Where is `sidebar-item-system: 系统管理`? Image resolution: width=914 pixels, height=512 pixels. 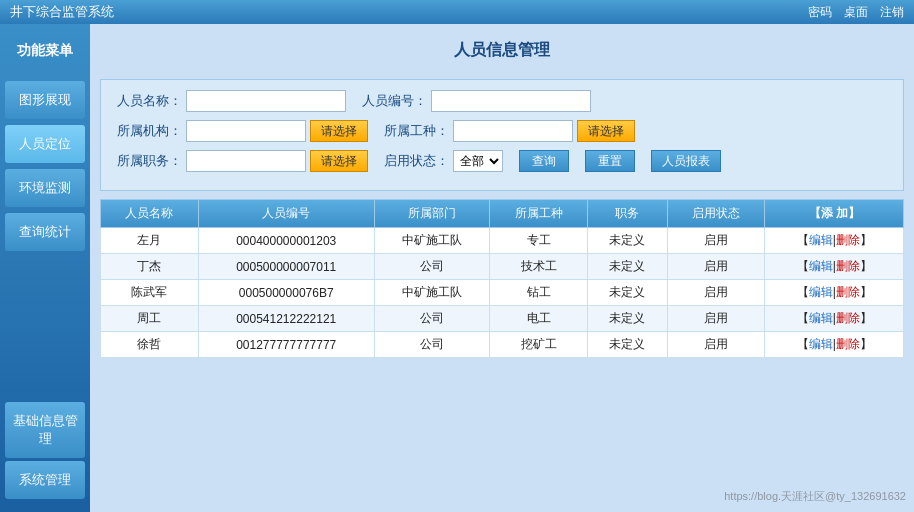 sidebar-item-system: 系统管理 is located at coordinates (45, 480).